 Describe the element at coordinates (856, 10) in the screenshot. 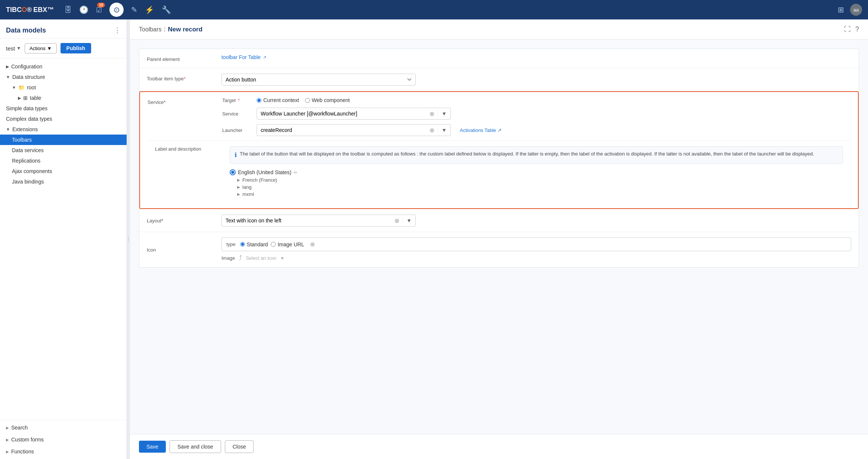

I see `user-avatar: aa` at that location.